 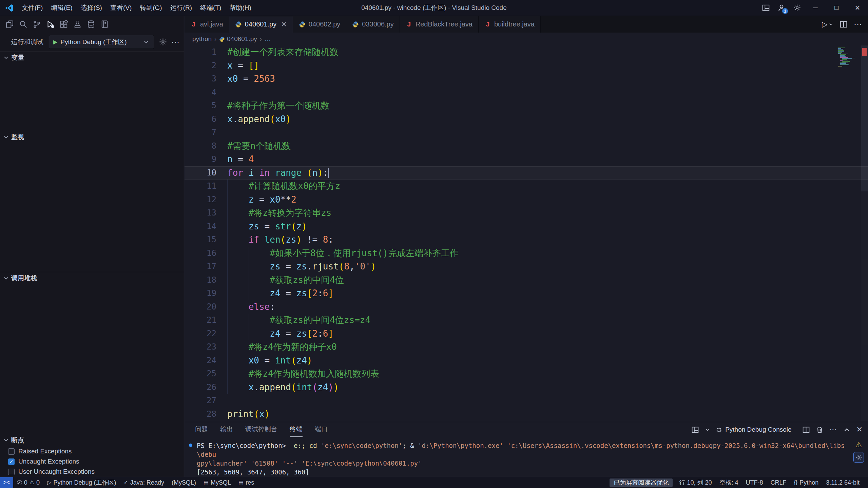 I want to click on breakpoint-item: User Uncaught Exceptions, so click(x=92, y=472).